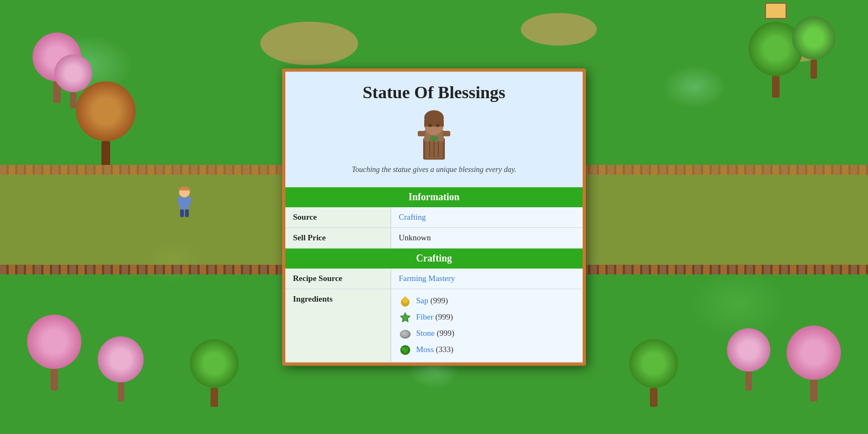 This screenshot has height=434, width=868. What do you see at coordinates (405, 334) in the screenshot?
I see `stone-icon` at bounding box center [405, 334].